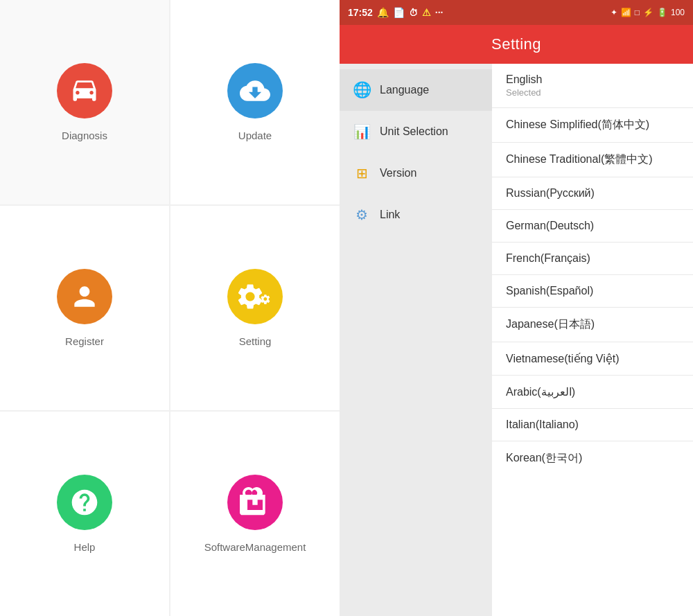  I want to click on status-time: 17:52 🔔 📄 ⏱ ⚠ ···, so click(395, 12).